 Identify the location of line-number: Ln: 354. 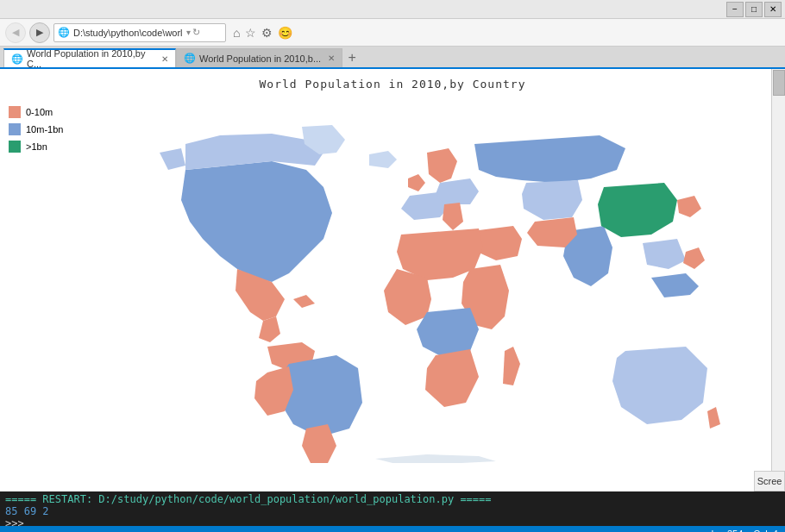
(728, 530).